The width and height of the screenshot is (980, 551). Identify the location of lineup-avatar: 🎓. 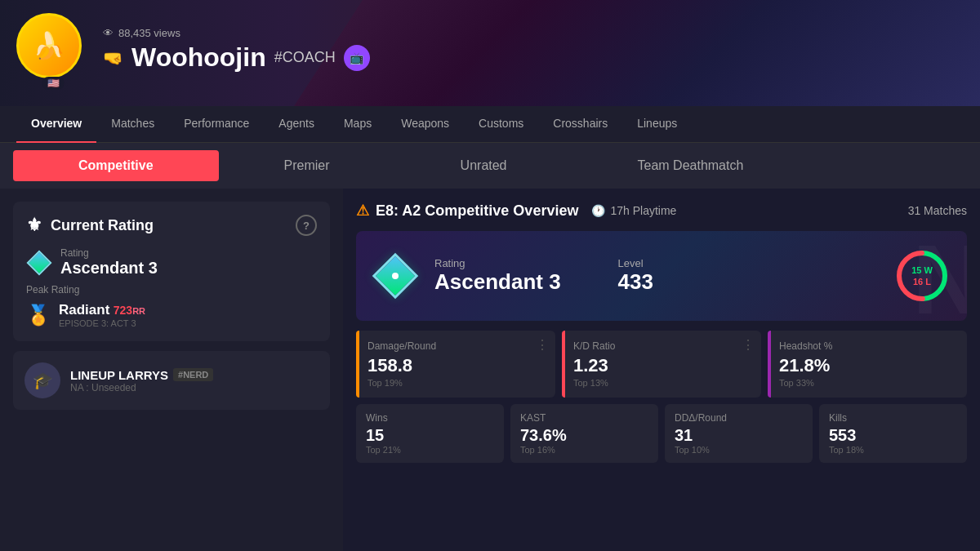
(42, 380).